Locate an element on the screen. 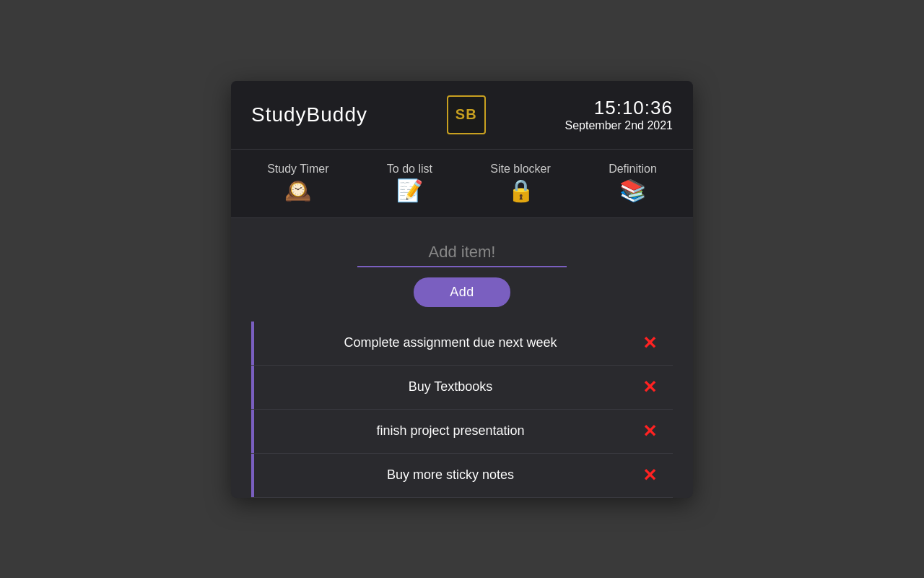 This screenshot has width=924, height=578. list-item: finish project presentation ✕ is located at coordinates (462, 432).